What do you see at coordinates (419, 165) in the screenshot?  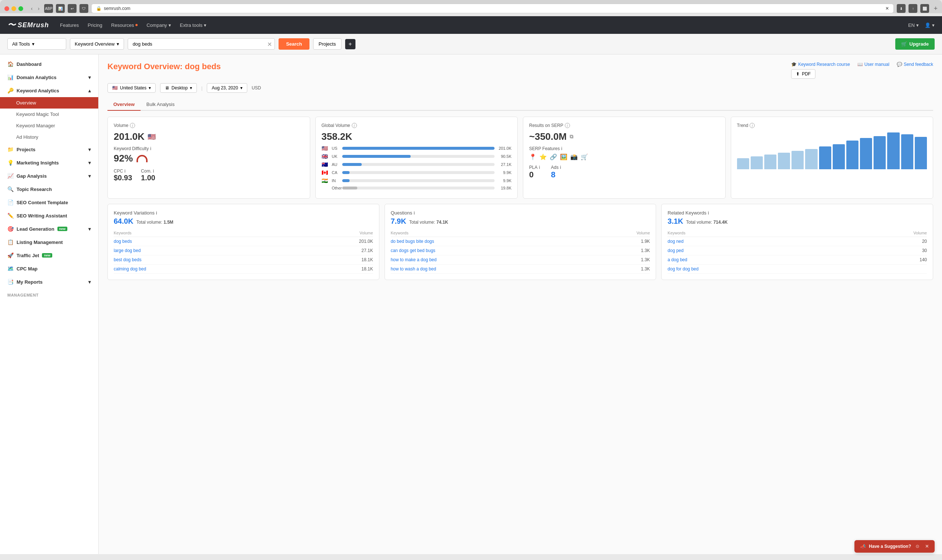 I see `bar-track` at bounding box center [419, 165].